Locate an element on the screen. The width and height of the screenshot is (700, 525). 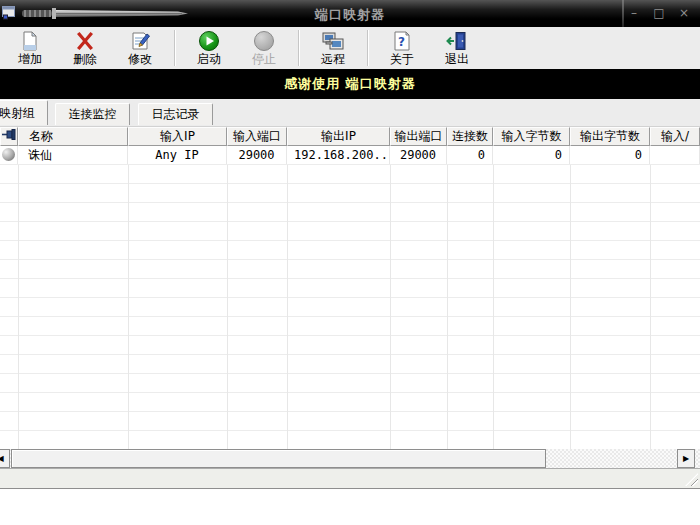
column-header-bytes-in: 输入字节数 is located at coordinates (532, 136).